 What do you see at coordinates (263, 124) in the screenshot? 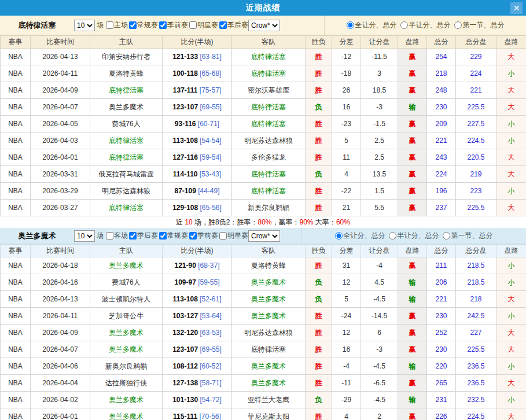
I see `table-row: NBA2026-04-05费城76人93-116 [60-71]底特律活塞胜-2…` at bounding box center [263, 124].